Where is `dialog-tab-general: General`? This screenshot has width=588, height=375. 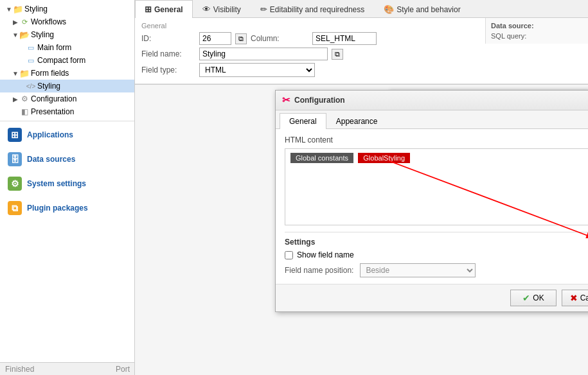
dialog-tab-general: General is located at coordinates (303, 121).